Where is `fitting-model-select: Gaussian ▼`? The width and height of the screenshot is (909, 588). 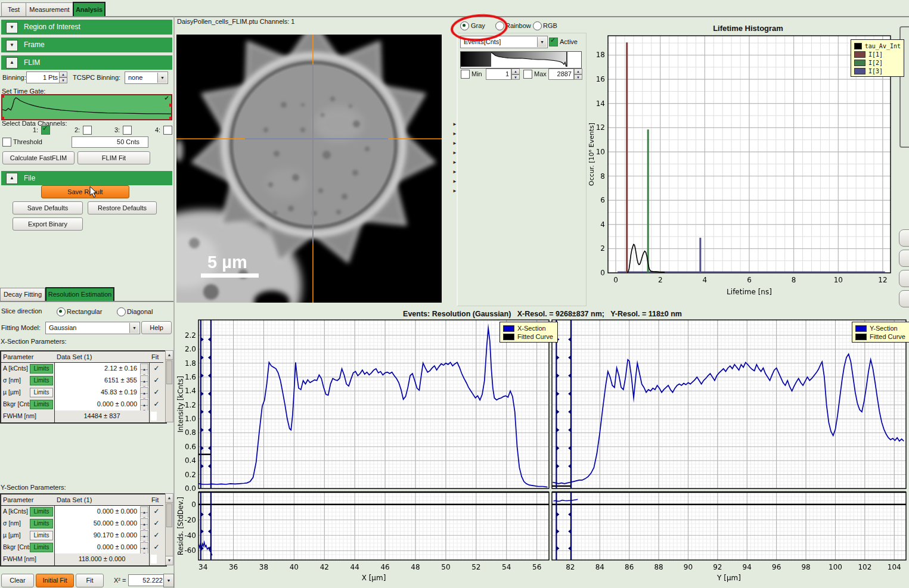 fitting-model-select: Gaussian ▼ is located at coordinates (93, 328).